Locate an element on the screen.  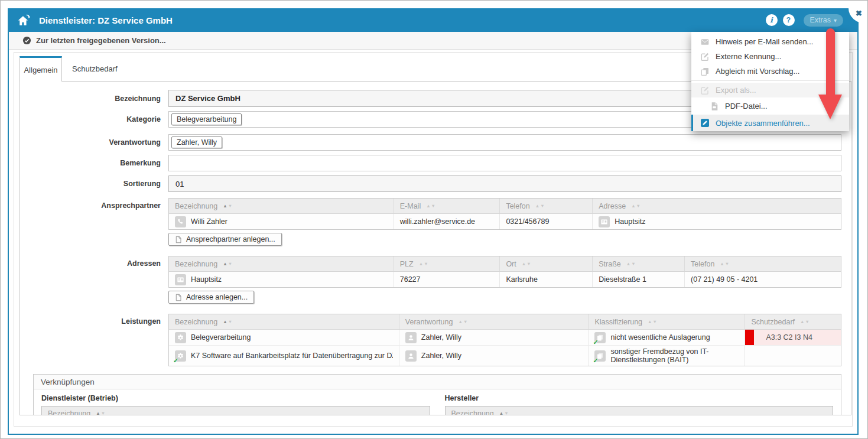
verantwortung-chip: Zahler, Willy is located at coordinates (197, 142).